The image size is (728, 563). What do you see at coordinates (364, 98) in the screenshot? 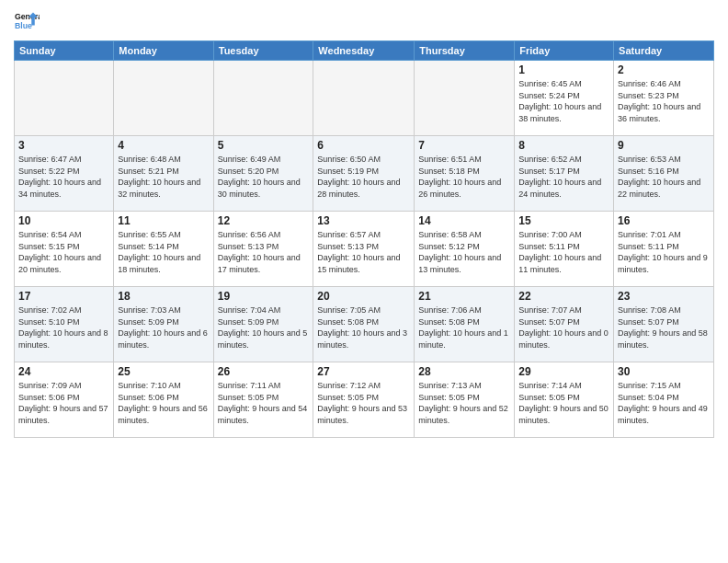
I see `week-row-1: 1Sunrise: 6:45 AM Sunset: 5:24 PM Daylig…` at bounding box center [364, 98].